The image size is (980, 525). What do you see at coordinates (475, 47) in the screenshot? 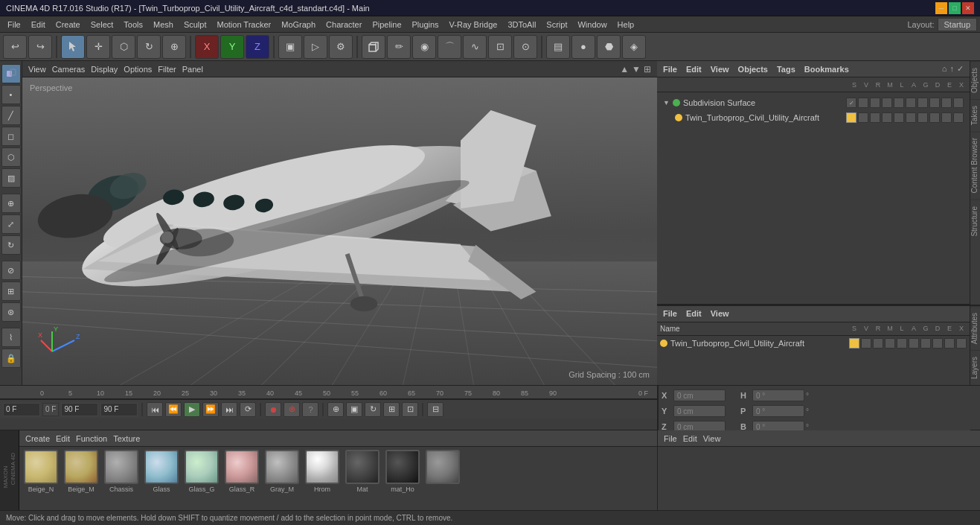
I see `deformer-button: ∿` at bounding box center [475, 47].